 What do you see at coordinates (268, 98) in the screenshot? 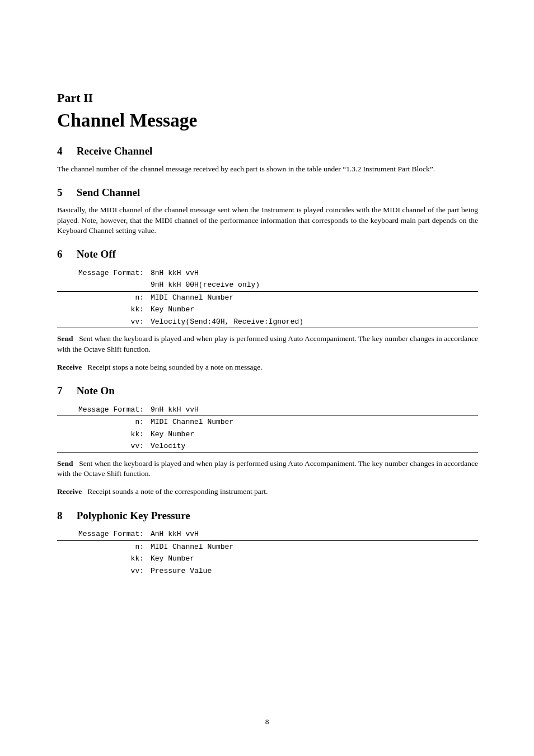
I see `part-label: Part II` at bounding box center [268, 98].